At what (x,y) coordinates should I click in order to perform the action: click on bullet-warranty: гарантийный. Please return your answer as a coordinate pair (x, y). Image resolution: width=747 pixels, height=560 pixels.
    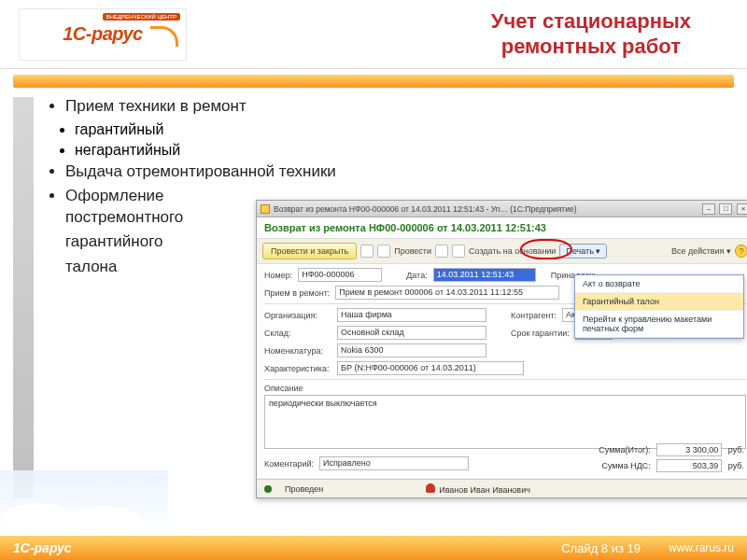
    Looking at the image, I should click on (404, 130).